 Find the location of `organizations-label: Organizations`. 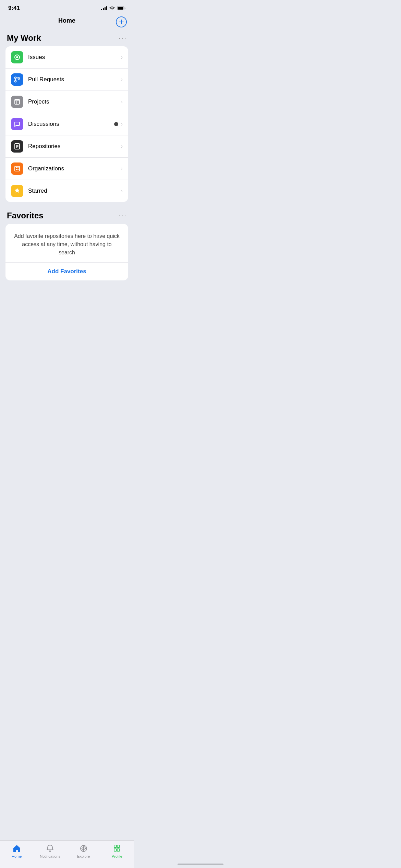

organizations-label: Organizations is located at coordinates (75, 169).